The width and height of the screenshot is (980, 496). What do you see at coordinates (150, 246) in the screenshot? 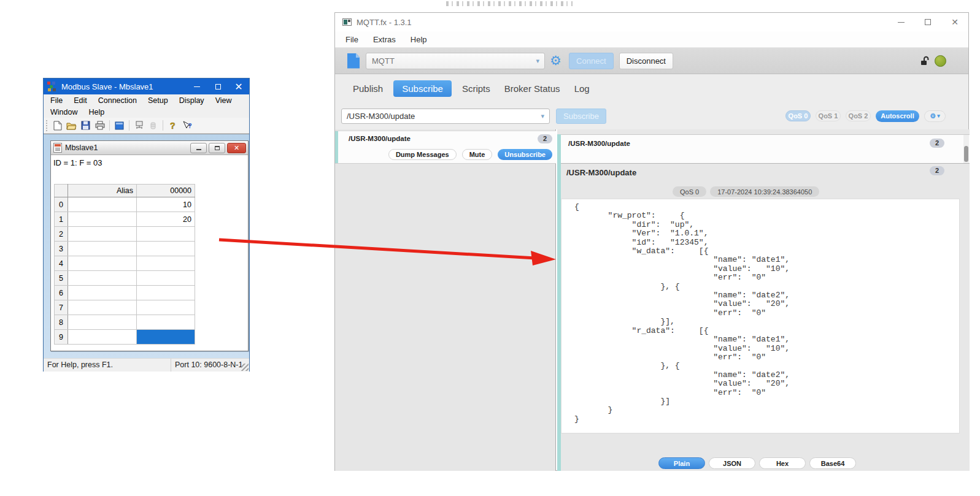
I see `mbslave1-document-window: Mbslave1 ✕ ID = 1: F = 03 Alias 00000 01…` at bounding box center [150, 246].